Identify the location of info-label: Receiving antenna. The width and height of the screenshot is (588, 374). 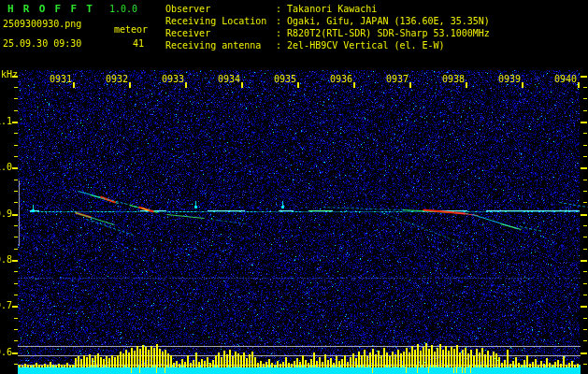
(221, 45).